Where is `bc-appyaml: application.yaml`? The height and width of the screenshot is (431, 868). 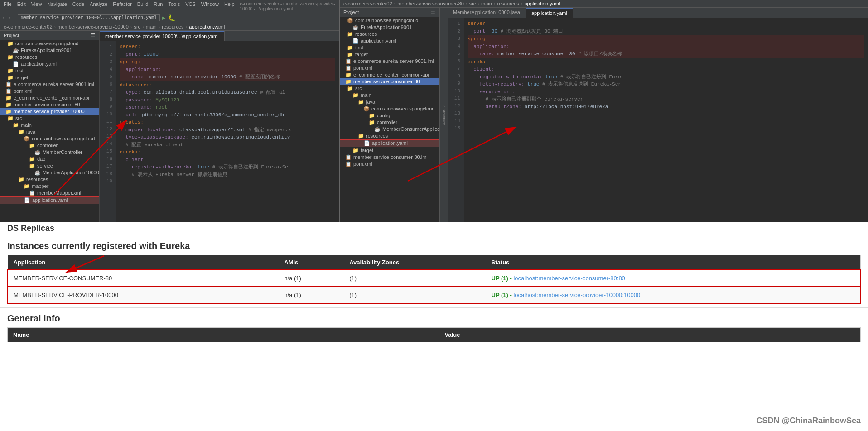 bc-appyaml: application.yaml is located at coordinates (207, 27).